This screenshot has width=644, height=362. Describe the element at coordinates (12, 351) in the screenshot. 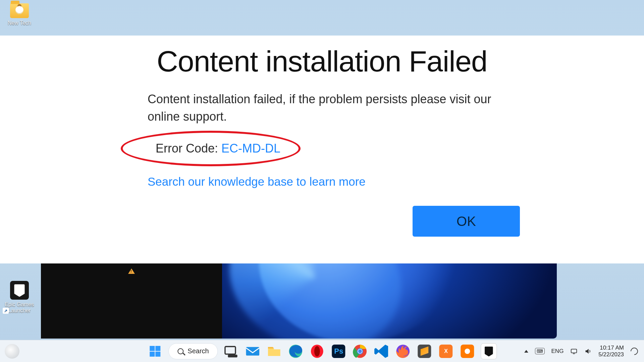

I see `taskbar-weather-widget` at that location.